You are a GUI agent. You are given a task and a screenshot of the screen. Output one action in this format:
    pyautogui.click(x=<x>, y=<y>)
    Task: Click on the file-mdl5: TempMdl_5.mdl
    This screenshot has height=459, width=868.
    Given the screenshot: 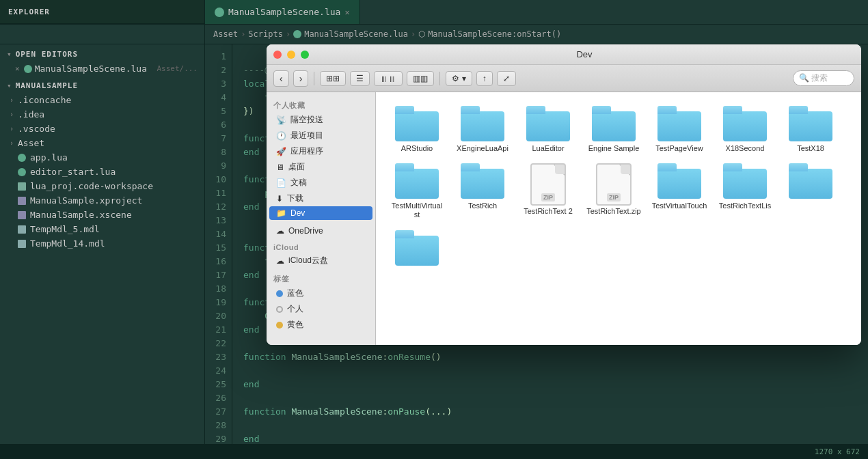 What is the action you would take?
    pyautogui.click(x=103, y=230)
    